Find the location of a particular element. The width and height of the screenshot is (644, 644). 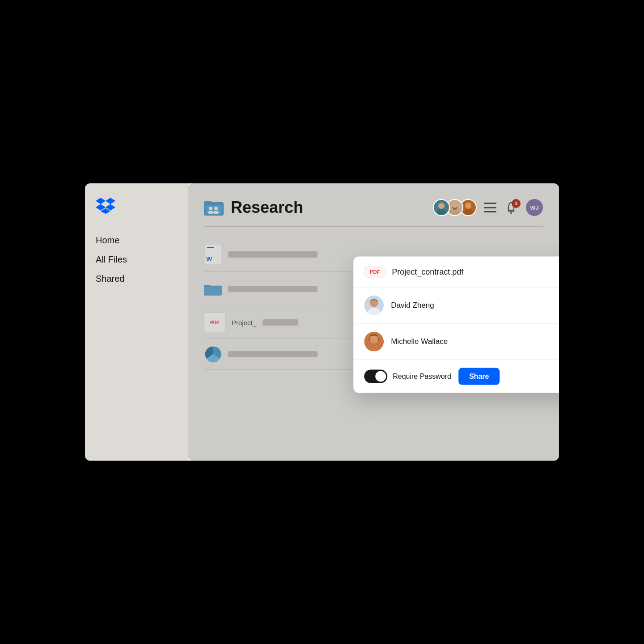

sidebar-item-home: Home is located at coordinates (136, 241).